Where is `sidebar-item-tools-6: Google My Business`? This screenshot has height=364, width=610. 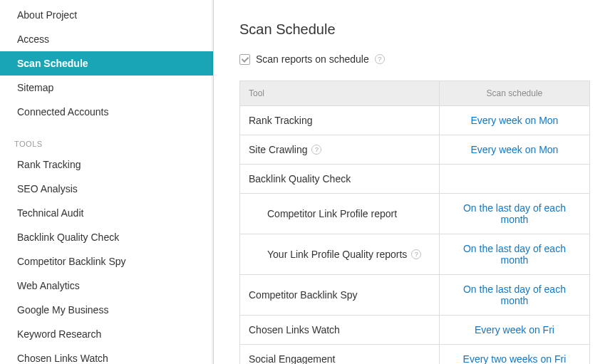
sidebar-item-tools-6: Google My Business is located at coordinates (107, 310).